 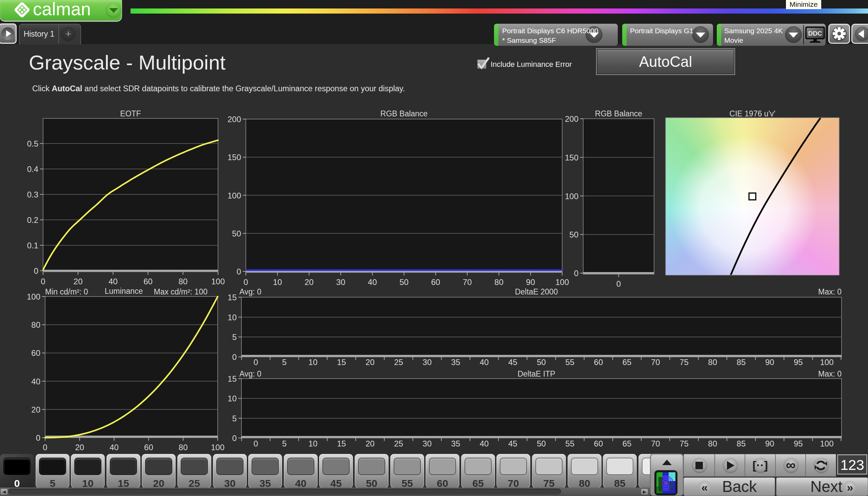 What do you see at coordinates (130, 114) in the screenshot?
I see `svg-text: EOTF` at bounding box center [130, 114].